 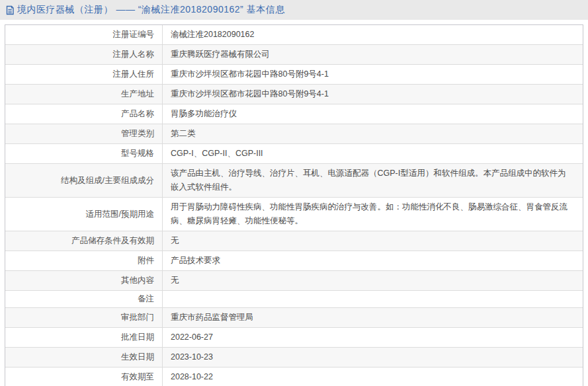 What do you see at coordinates (84, 337) in the screenshot?
I see `row-label: 批准日期` at bounding box center [84, 337].